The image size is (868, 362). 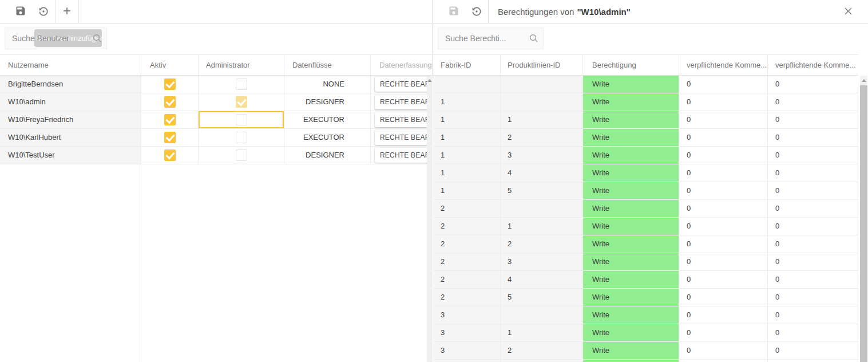 I want to click on column-header-komm2: verpflichtende Komme..., so click(x=813, y=65).